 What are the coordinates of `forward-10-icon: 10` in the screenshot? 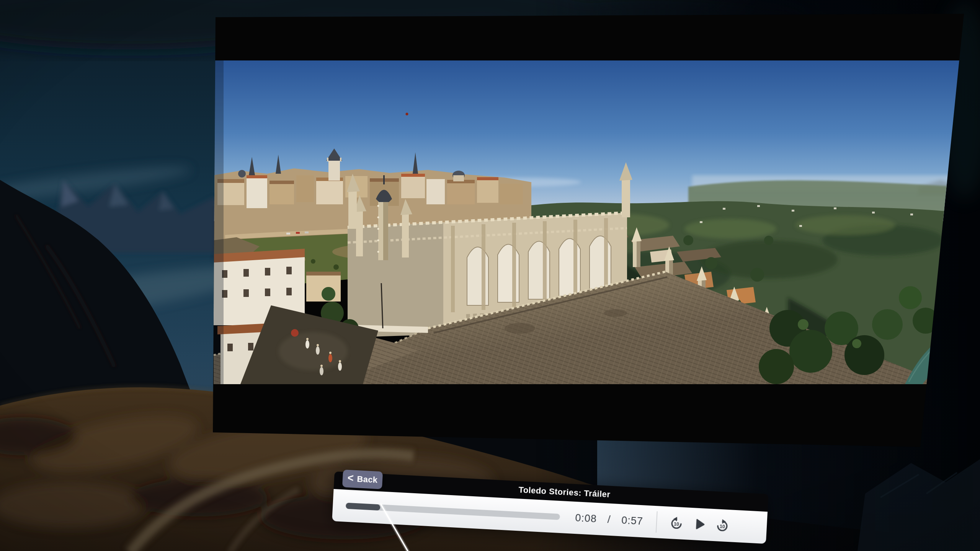 It's located at (722, 525).